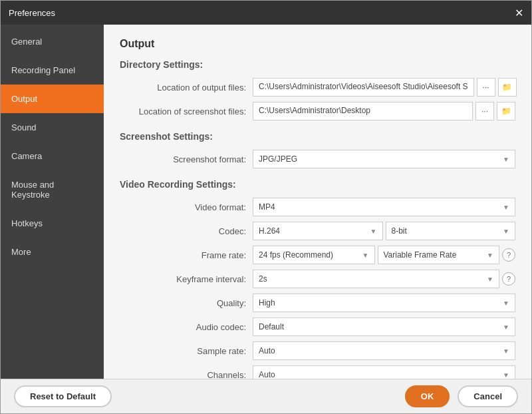 This screenshot has height=414, width=532. What do you see at coordinates (186, 112) in the screenshot?
I see `screenshot-files-label: Location of screenshot files:` at bounding box center [186, 112].